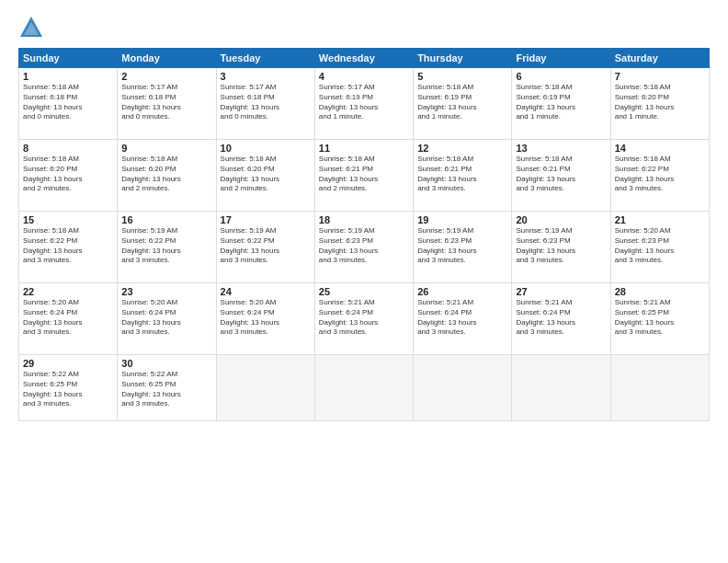 Image resolution: width=728 pixels, height=563 pixels. I want to click on calendar-day-cell: 23Sunrise: 5:20 AM Sunset: 6:24 PM Dayli…, so click(167, 319).